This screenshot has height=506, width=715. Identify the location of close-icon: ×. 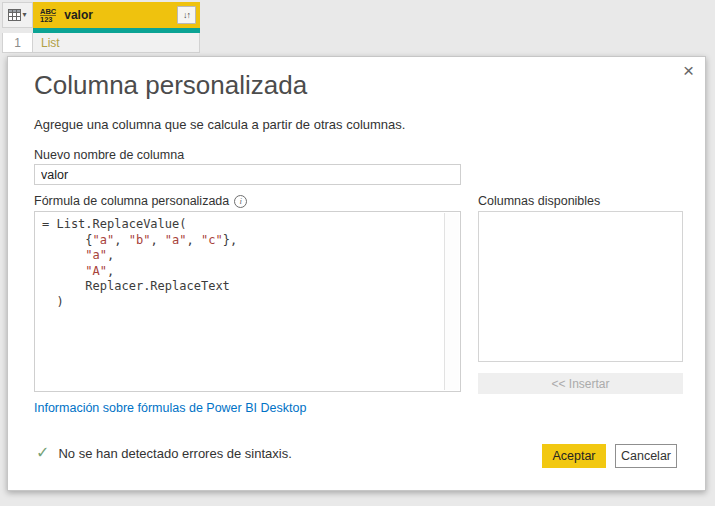
(688, 71).